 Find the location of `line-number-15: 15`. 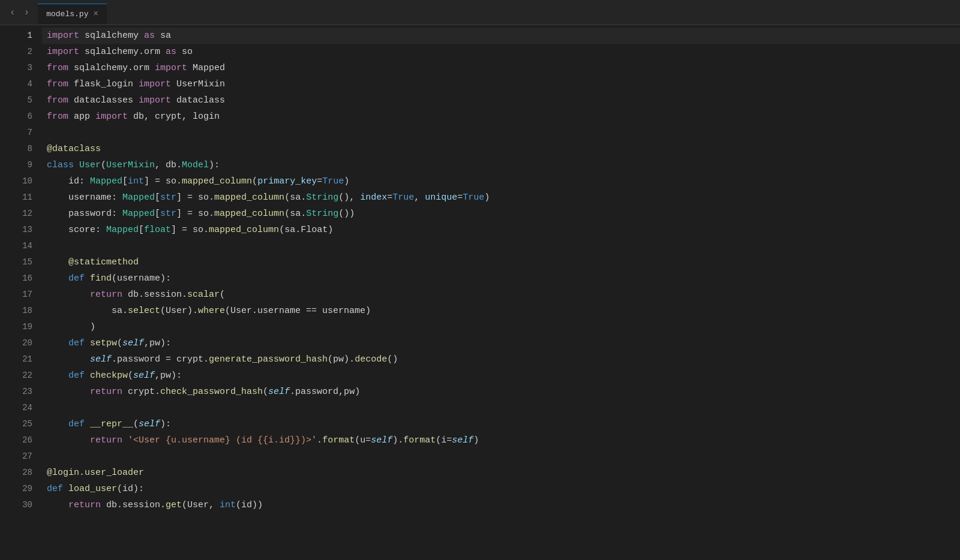

line-number-15: 15 is located at coordinates (21, 263).